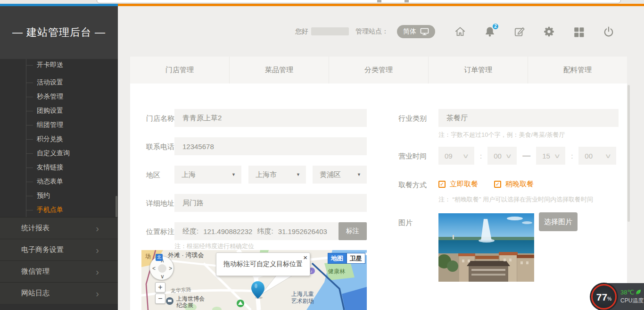 This screenshot has width=644, height=310. Describe the element at coordinates (460, 32) in the screenshot. I see `home-button` at that location.